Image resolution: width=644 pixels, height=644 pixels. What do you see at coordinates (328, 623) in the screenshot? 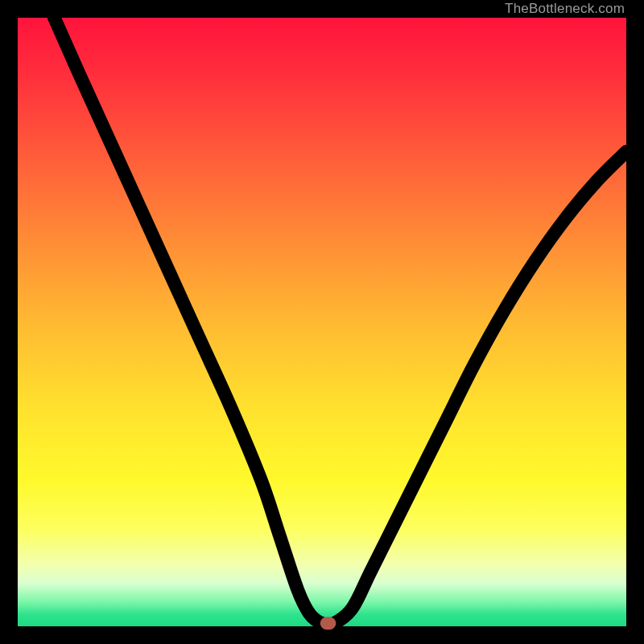
I see `optimal-point-marker` at bounding box center [328, 623].